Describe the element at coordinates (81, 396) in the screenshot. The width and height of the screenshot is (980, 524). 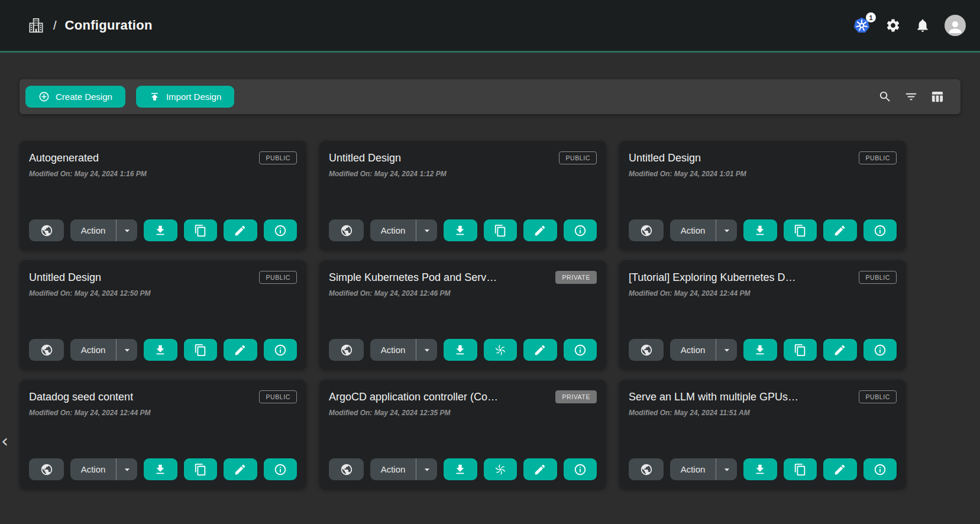
I see `design-title: Datadog seed content` at that location.